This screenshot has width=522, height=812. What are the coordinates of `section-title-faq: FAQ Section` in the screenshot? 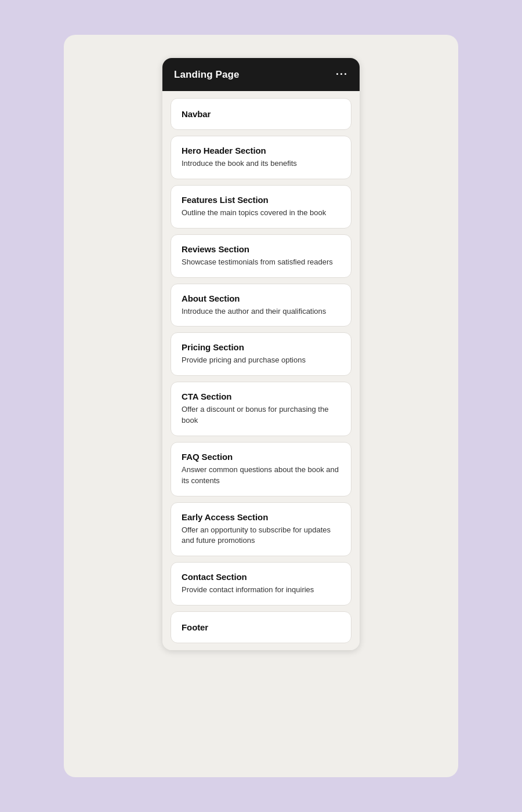 It's located at (261, 457).